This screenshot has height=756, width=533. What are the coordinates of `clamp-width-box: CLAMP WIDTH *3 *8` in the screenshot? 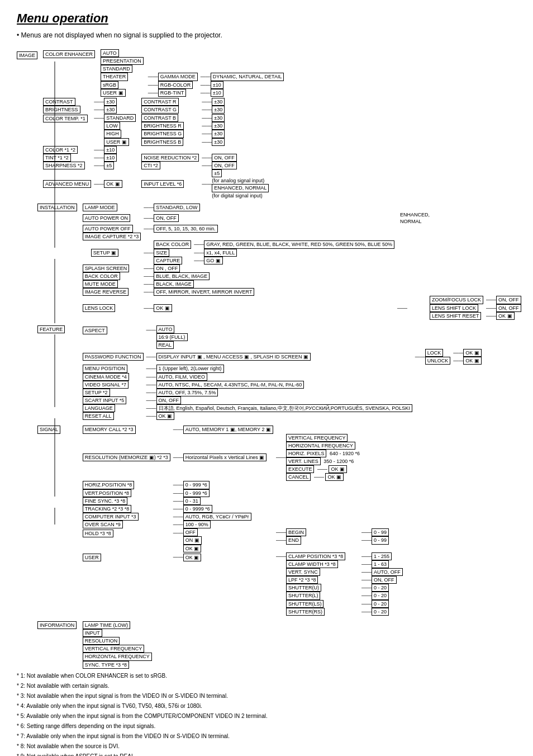 It's located at (312, 564).